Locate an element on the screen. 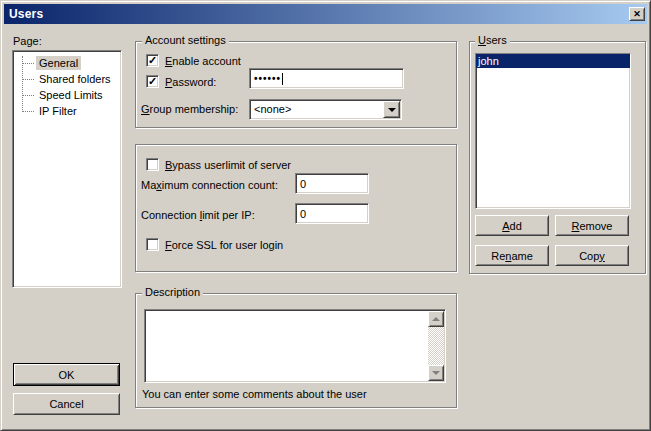  remove-button: Remove is located at coordinates (592, 226).